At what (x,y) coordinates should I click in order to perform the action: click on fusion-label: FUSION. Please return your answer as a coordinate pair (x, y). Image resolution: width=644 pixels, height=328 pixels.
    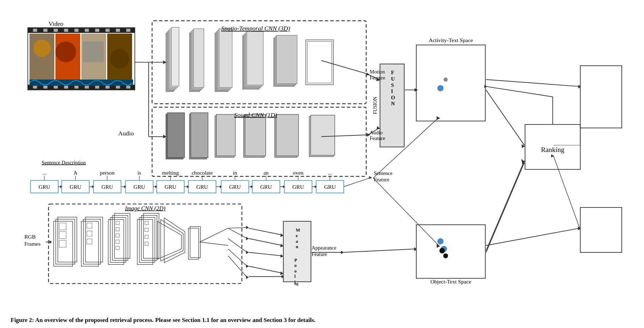
    Looking at the image, I should click on (375, 106).